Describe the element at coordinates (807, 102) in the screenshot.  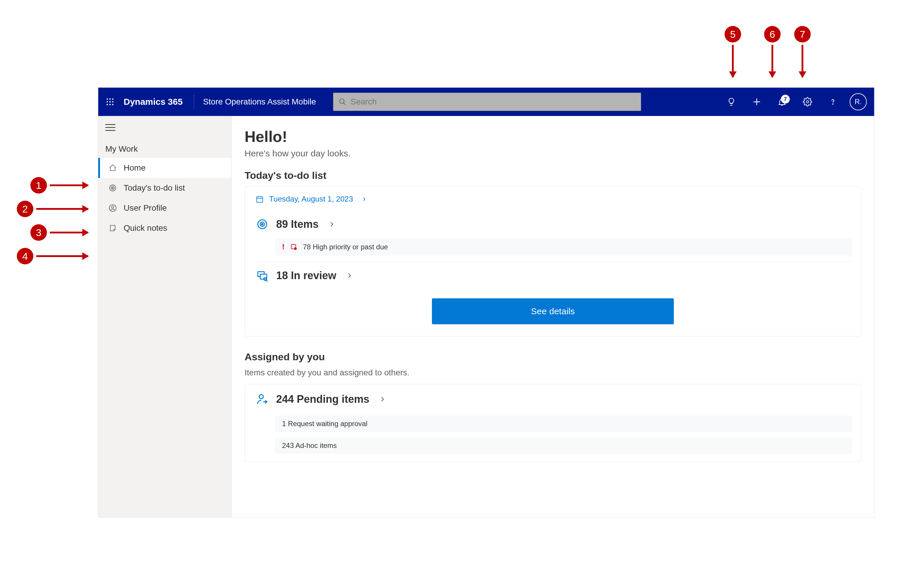
I see `gear-icon` at that location.